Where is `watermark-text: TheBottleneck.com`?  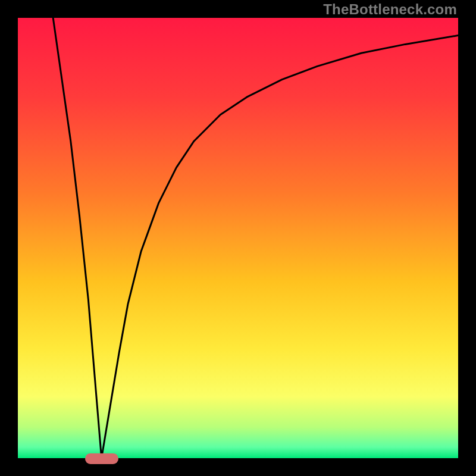
watermark-text: TheBottleneck.com is located at coordinates (390, 10).